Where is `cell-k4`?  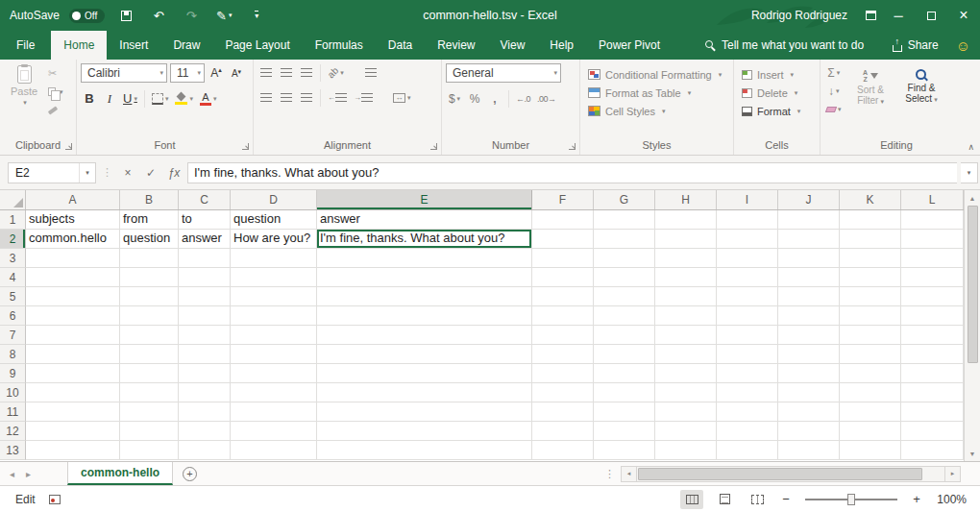 cell-k4 is located at coordinates (870, 278).